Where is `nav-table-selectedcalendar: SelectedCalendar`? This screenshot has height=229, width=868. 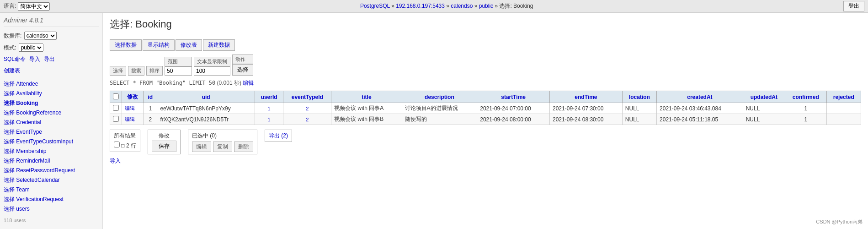
nav-table-selectedcalendar: SelectedCalendar is located at coordinates (37, 180).